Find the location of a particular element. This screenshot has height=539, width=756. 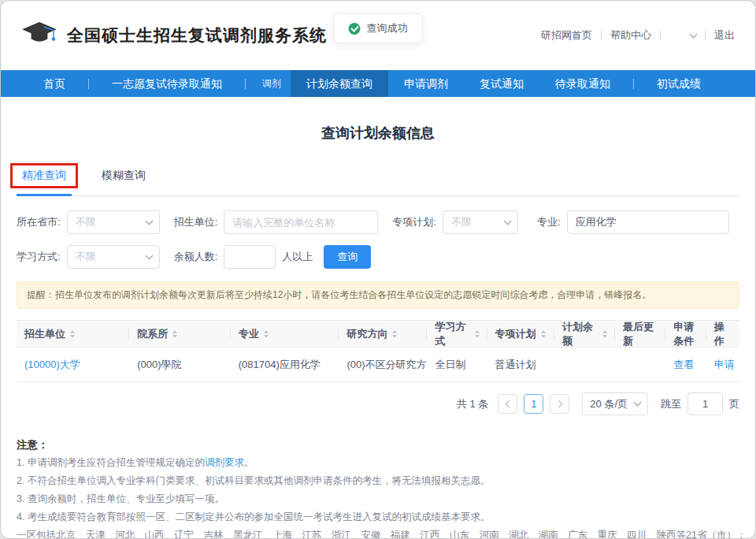

column-header-special-plan: 专项计划 is located at coordinates (521, 334).